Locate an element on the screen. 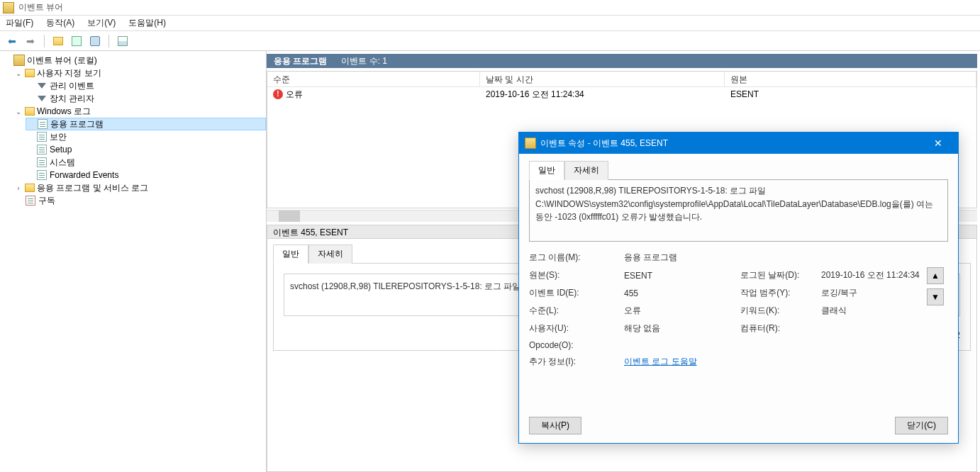 Image resolution: width=980 pixels, height=472 pixels. label-keywords: 키워드(K): is located at coordinates (779, 310).